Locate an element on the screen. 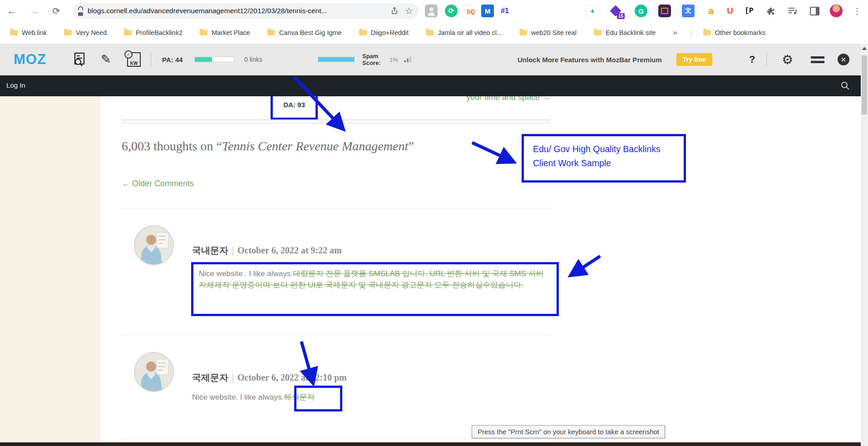  help-icon: ? is located at coordinates (752, 59).